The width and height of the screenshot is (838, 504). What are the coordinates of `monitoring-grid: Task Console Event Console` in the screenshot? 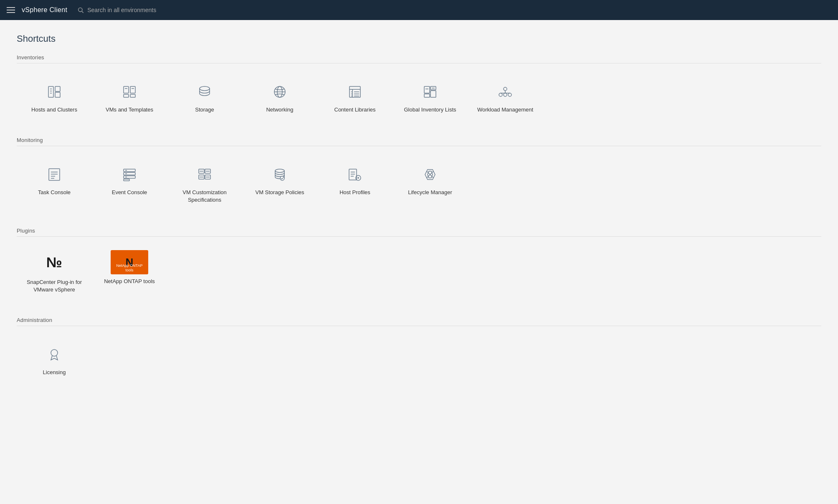 It's located at (419, 184).